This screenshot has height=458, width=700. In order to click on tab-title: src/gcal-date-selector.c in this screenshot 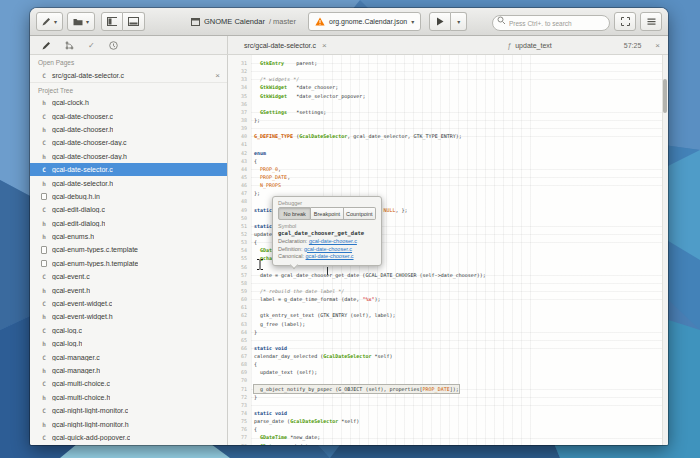, I will do `click(280, 46)`.